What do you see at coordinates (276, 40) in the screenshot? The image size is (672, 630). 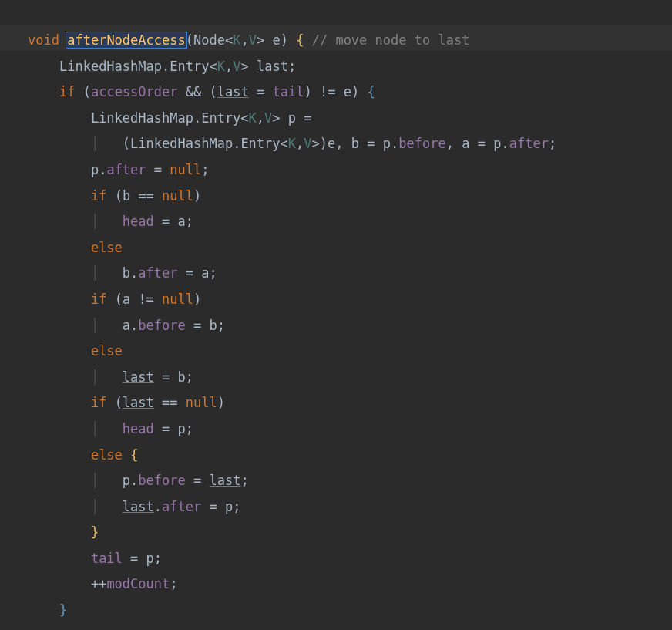 I see `param-e: e` at bounding box center [276, 40].